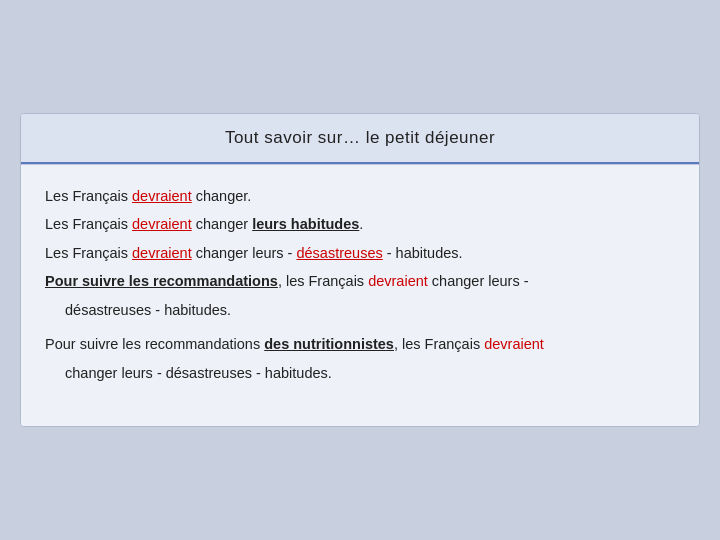  I want to click on line-4b: désastreuses - habitudes., so click(370, 310).